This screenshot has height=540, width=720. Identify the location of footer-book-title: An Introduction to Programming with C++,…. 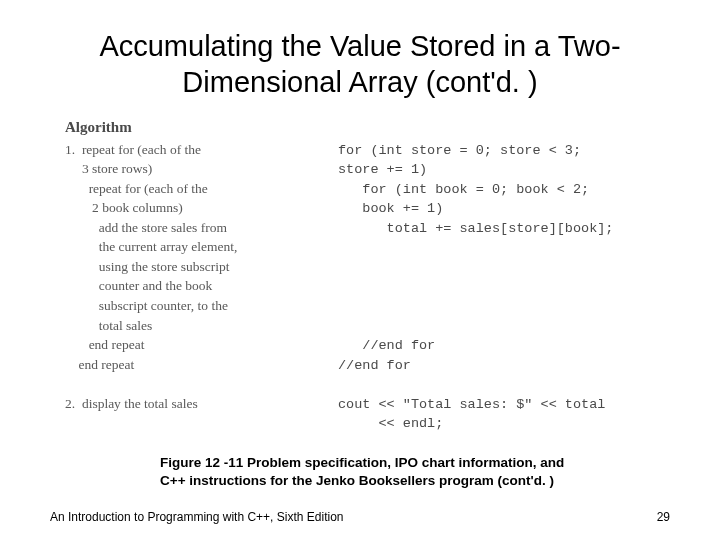
(196, 517).